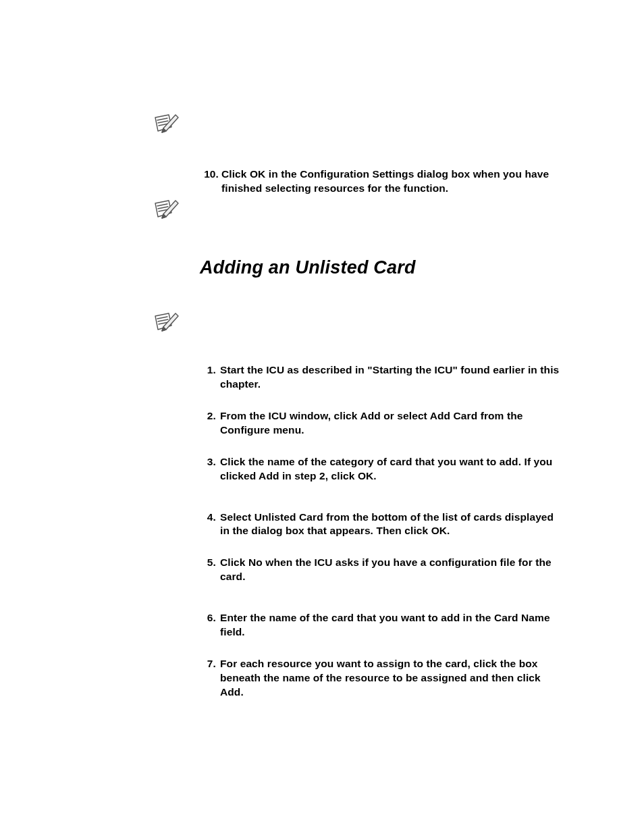 The height and width of the screenshot is (834, 644). What do you see at coordinates (208, 570) in the screenshot?
I see `step-number: 5.` at bounding box center [208, 570].